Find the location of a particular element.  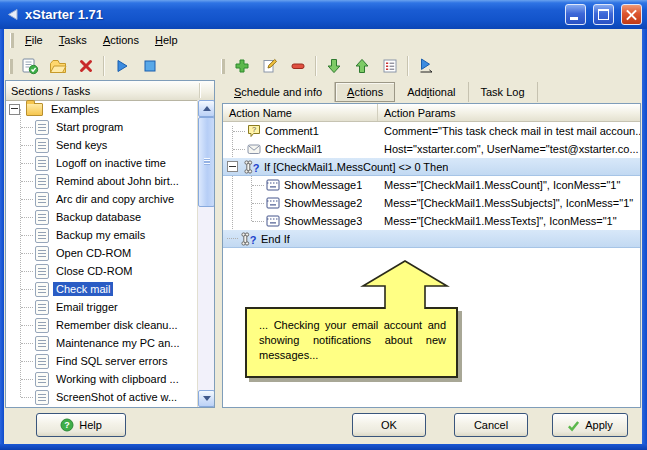

tree-item: Working with clipboard ... is located at coordinates (102, 379).